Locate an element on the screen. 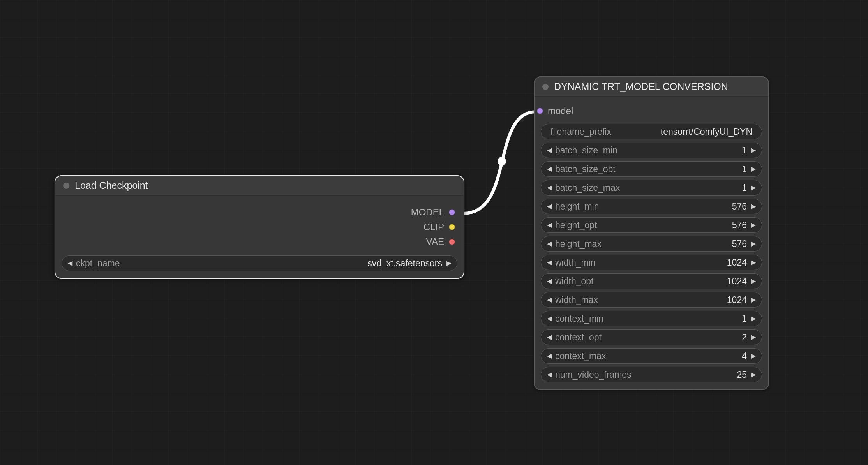  widget-label: ckpt_name is located at coordinates (98, 263).